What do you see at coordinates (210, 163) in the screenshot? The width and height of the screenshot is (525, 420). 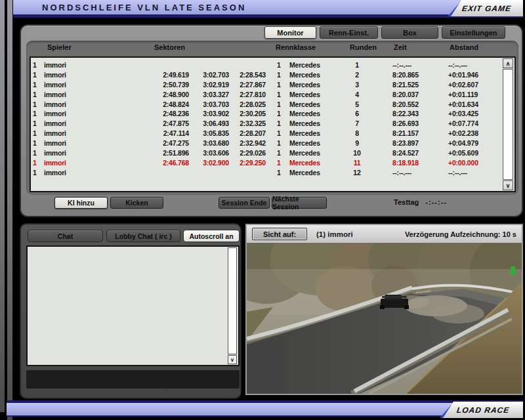 I see `cell-sector2: 3:02.900` at bounding box center [210, 163].